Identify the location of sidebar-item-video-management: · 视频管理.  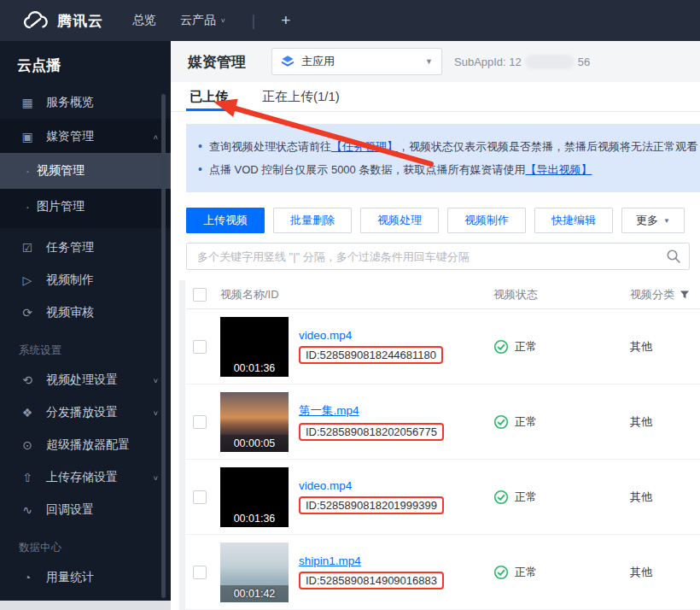
(85, 171).